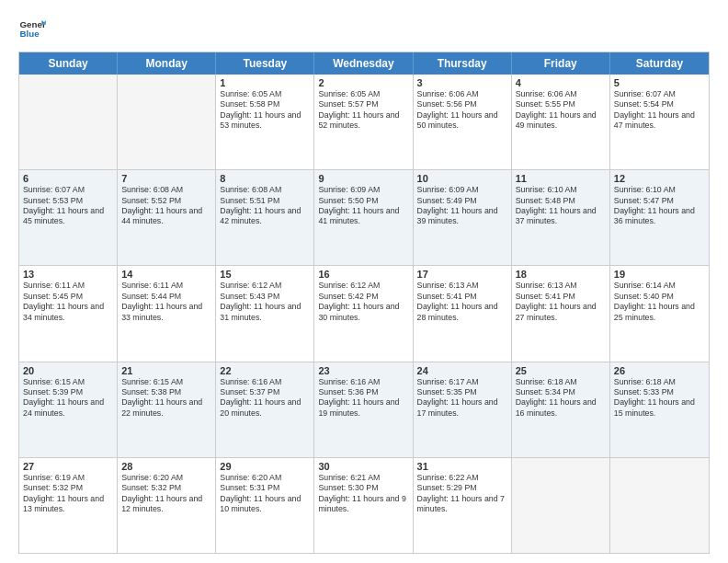 This screenshot has height=563, width=728. Describe the element at coordinates (561, 178) in the screenshot. I see `day-number: 11` at that location.